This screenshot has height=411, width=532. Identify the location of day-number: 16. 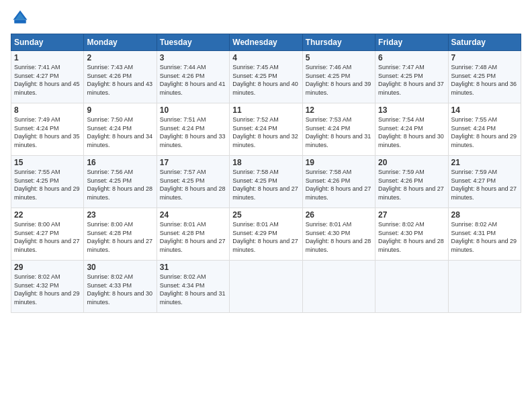
(120, 163).